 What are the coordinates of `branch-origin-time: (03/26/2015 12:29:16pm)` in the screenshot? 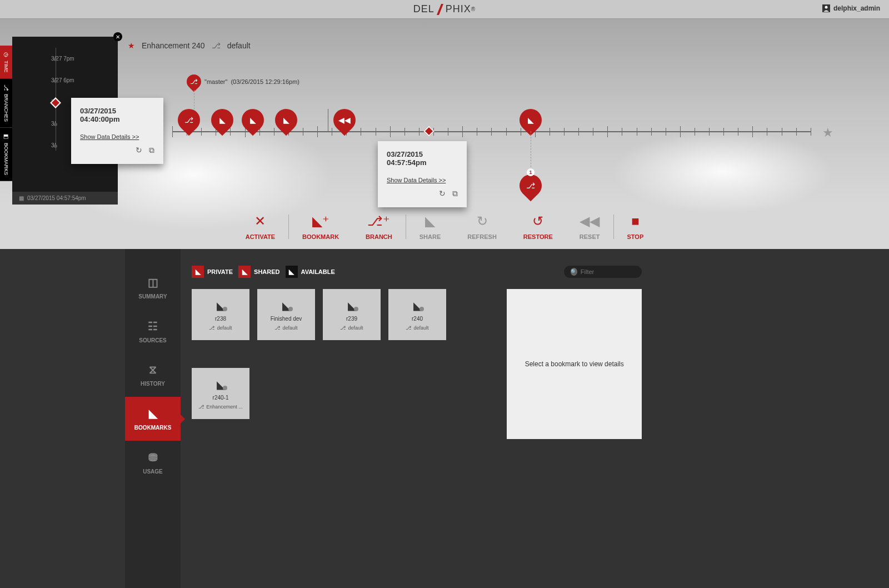 It's located at (265, 82).